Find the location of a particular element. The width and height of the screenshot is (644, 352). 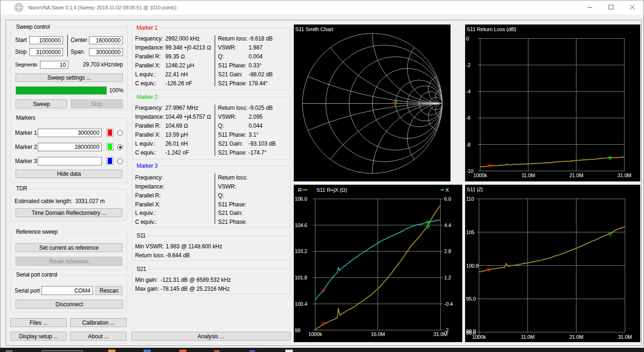

svg-text: S11 R+jX (Ω) is located at coordinates (331, 190).